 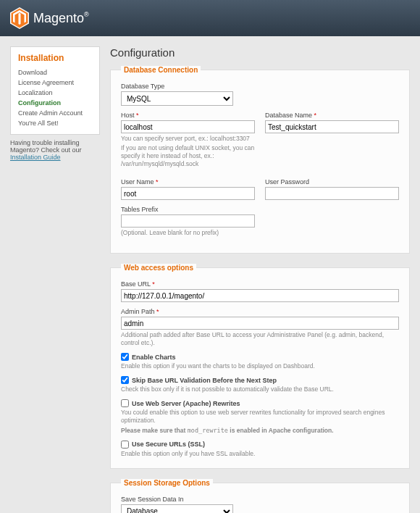 I want to click on db-name-input, so click(x=332, y=127).